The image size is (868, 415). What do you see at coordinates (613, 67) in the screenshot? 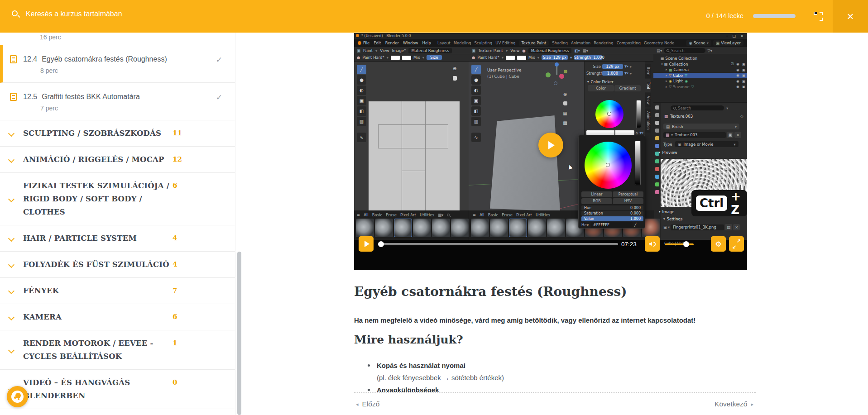
I see `size-field: 129 px` at bounding box center [613, 67].